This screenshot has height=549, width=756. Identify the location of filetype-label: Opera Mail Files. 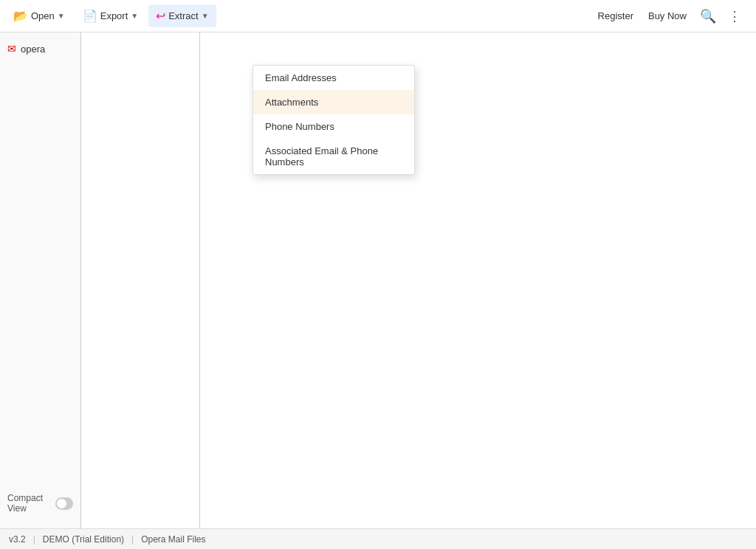
(173, 539).